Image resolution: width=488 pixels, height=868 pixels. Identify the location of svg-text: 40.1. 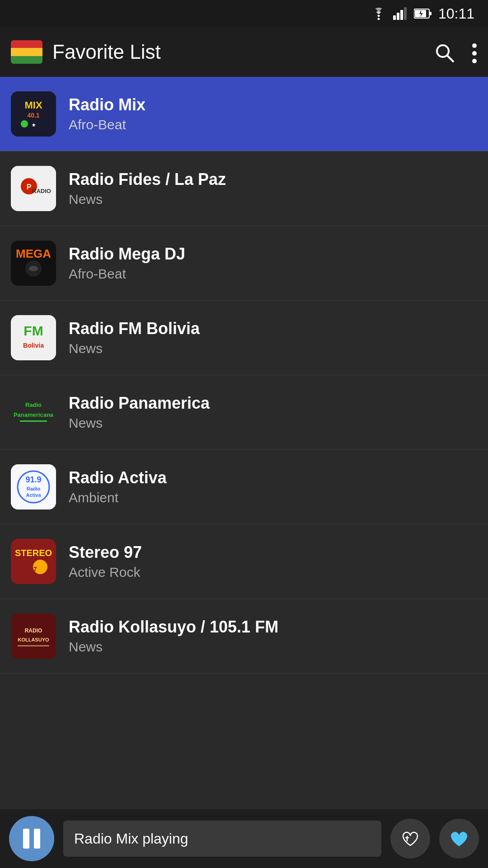
(33, 115).